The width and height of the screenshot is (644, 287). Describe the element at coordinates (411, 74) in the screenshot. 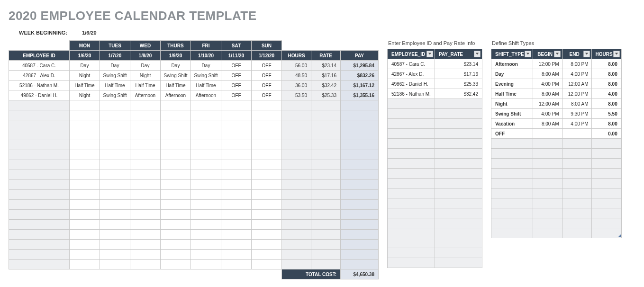

I see `payrate-id-cell: 42867 - Alex D.` at that location.